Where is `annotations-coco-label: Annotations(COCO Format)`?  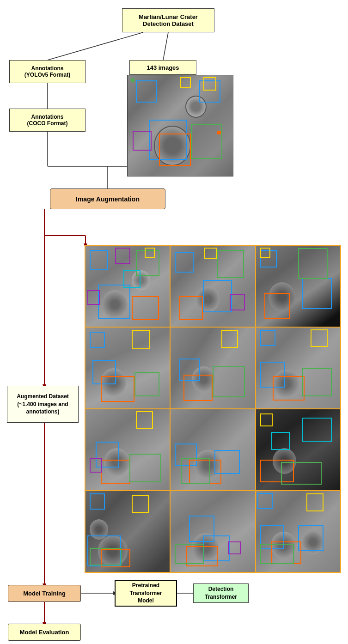
annotations-coco-label: Annotations(COCO Format) is located at coordinates (48, 120).